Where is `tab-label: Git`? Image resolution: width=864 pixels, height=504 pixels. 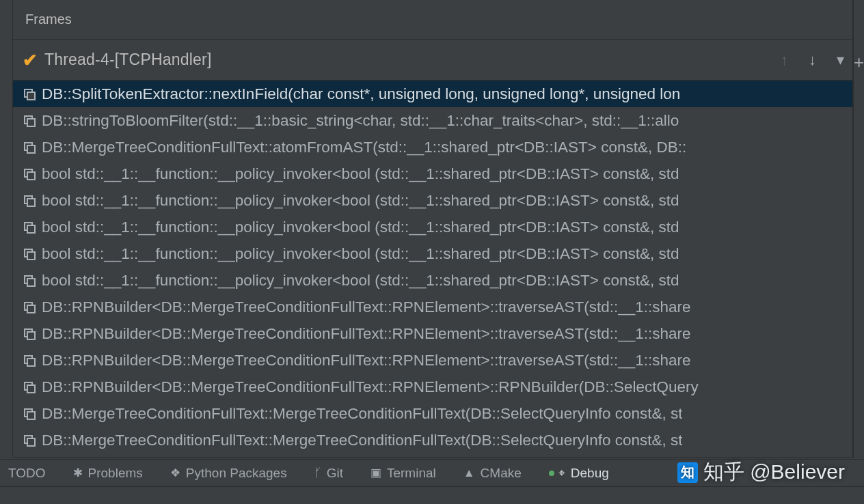
tab-label: Git is located at coordinates (335, 473).